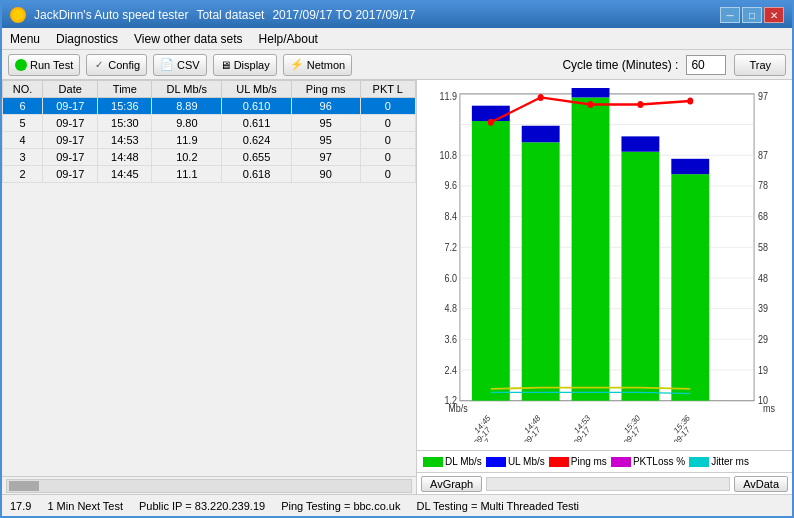  Describe the element at coordinates (288, 39) in the screenshot. I see `menu-help-about: Help/About` at that location.